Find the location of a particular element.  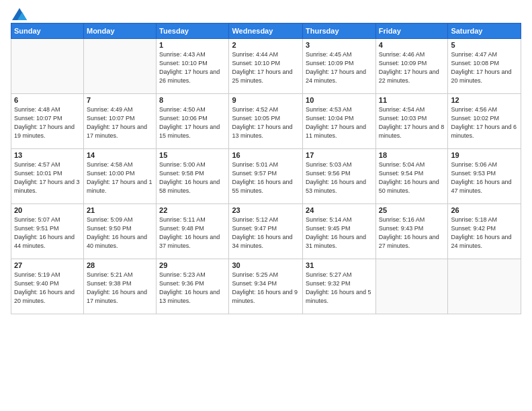

calendar-week-row: 6Sunrise: 4:48 AM Sunset: 10:07 PM Dayli… is located at coordinates (266, 122).